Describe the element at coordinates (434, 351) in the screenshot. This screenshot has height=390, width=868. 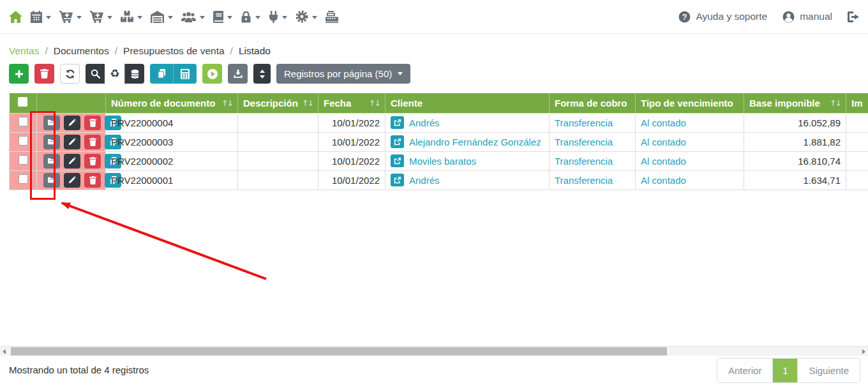
I see `horizontal-scrollbar` at that location.